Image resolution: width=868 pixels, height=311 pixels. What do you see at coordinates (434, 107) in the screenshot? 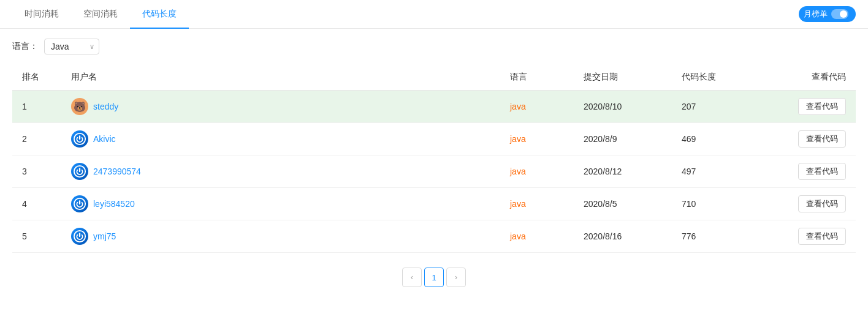
I see `table-row: 1🐻steddyjava2020/8/10207查看代码` at bounding box center [434, 107].